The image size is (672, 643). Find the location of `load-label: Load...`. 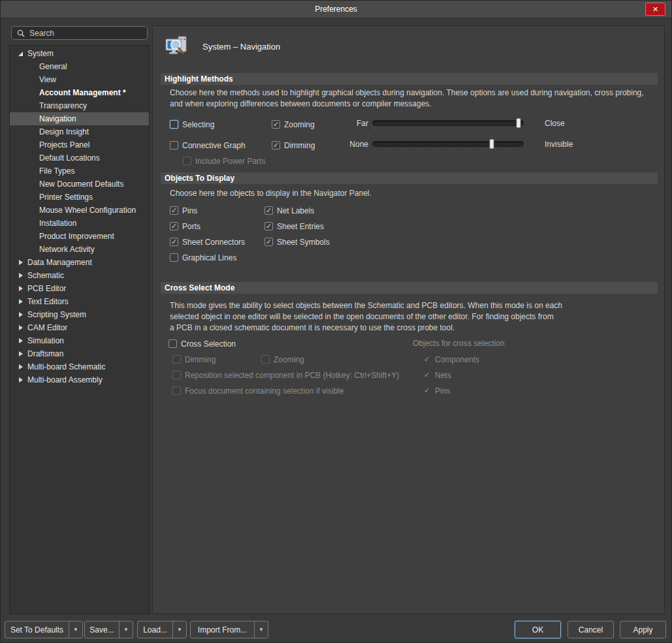

load-label: Load... is located at coordinates (155, 629).